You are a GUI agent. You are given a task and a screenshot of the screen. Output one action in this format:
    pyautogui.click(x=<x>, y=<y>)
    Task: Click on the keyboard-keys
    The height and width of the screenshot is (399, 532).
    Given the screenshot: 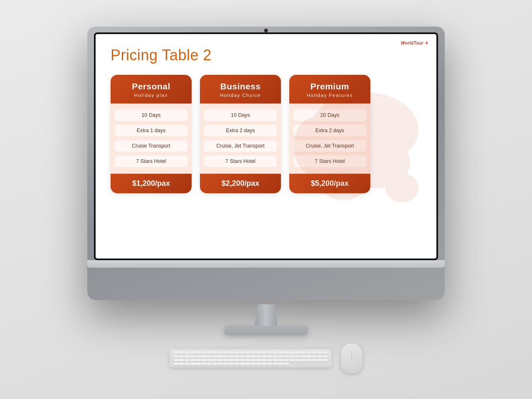 What is the action you would take?
    pyautogui.click(x=251, y=358)
    